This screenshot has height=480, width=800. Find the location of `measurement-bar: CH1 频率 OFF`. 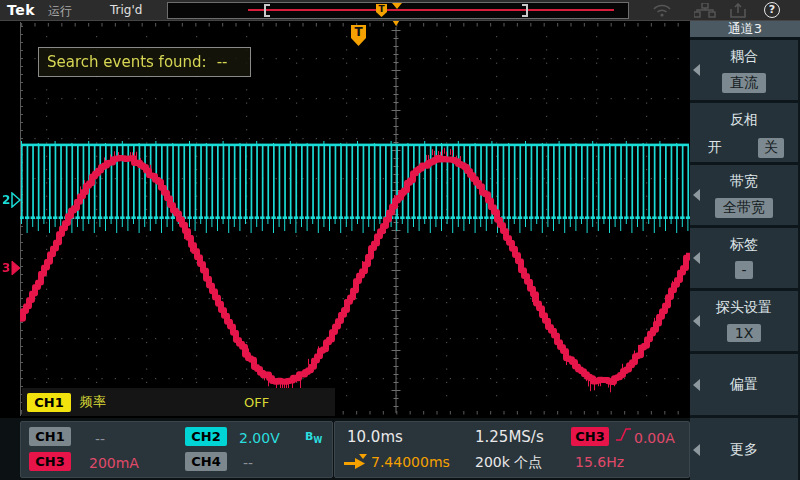

measurement-bar: CH1 频率 OFF is located at coordinates (178, 402).